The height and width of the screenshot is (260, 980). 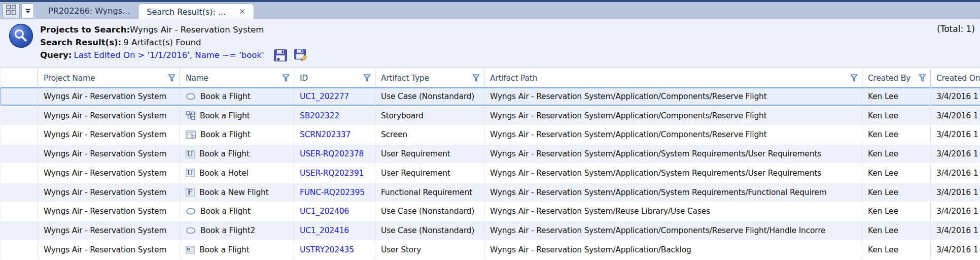 What do you see at coordinates (332, 192) in the screenshot?
I see `artifact-id-link: FUNC-RQ202395` at bounding box center [332, 192].